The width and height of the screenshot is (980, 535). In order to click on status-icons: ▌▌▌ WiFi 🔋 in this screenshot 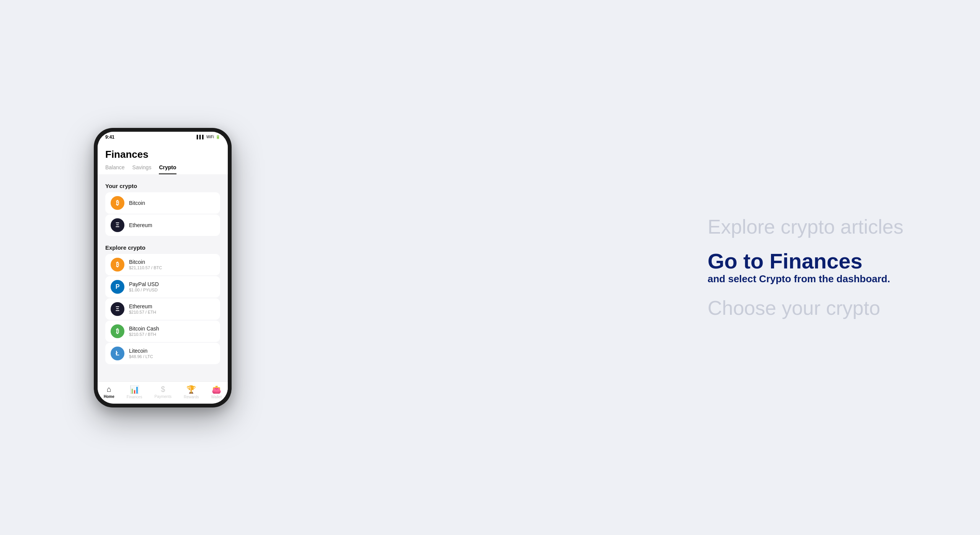, I will do `click(208, 137)`.